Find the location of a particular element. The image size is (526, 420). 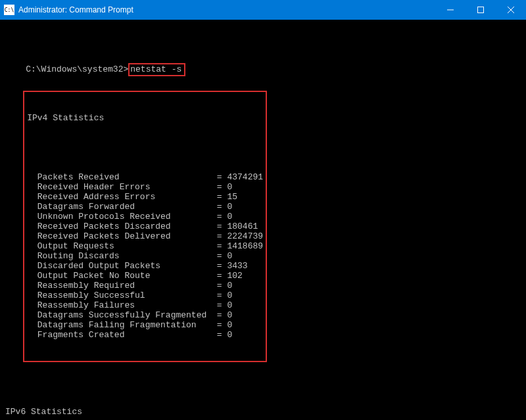

stat-row: Received Packets Discarded = 180461 is located at coordinates (145, 226).